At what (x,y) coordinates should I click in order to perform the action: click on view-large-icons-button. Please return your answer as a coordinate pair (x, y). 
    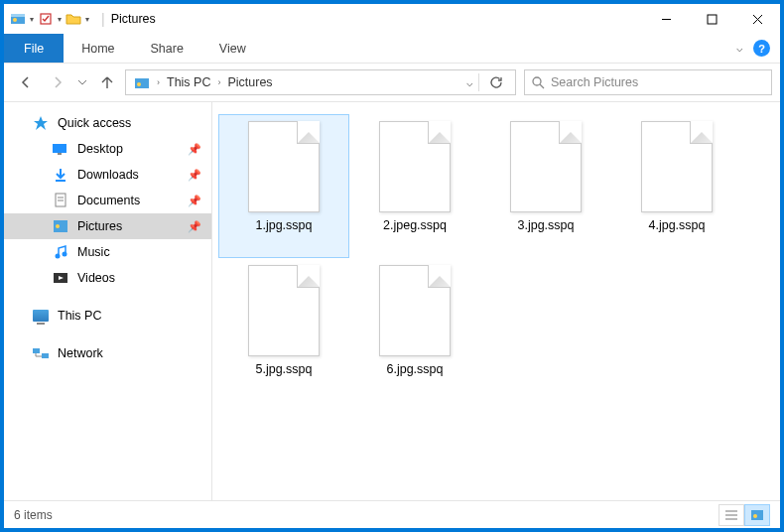
    Looking at the image, I should click on (757, 515).